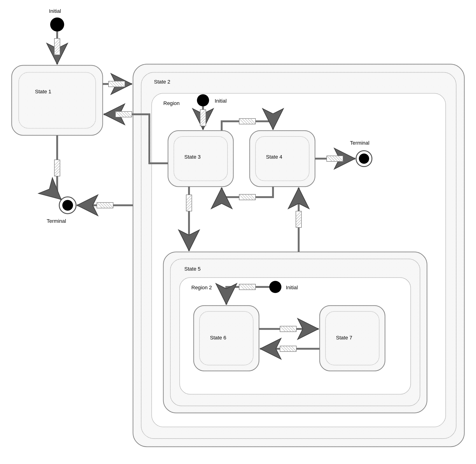 This screenshot has width=476, height=464. I want to click on terminal-left-label: Terminal, so click(56, 221).